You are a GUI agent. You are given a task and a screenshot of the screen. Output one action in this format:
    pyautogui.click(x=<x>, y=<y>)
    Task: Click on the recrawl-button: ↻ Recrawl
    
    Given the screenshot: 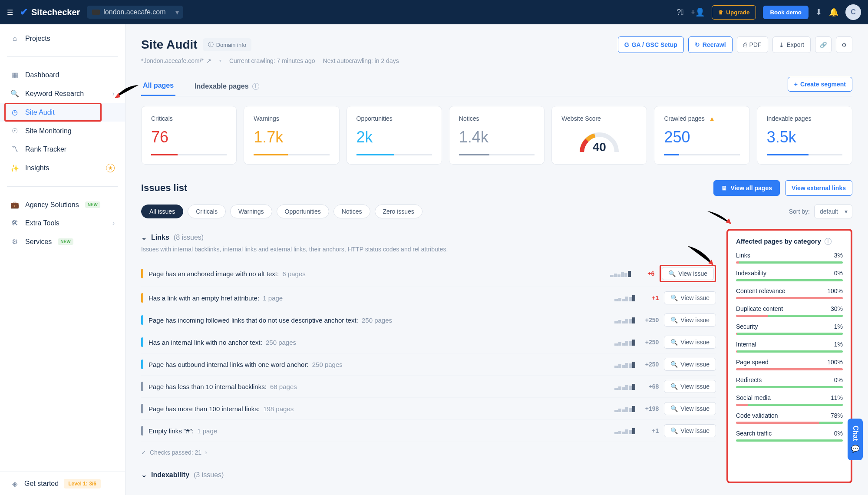 What is the action you would take?
    pyautogui.click(x=710, y=45)
    